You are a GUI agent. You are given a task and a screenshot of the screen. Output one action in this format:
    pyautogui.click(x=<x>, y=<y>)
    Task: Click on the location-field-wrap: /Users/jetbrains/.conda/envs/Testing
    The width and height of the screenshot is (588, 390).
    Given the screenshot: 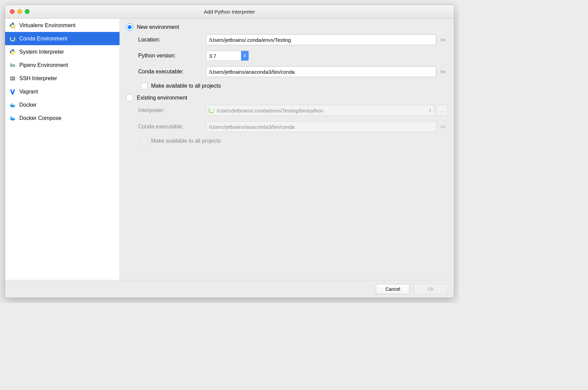 What is the action you would take?
    pyautogui.click(x=327, y=40)
    